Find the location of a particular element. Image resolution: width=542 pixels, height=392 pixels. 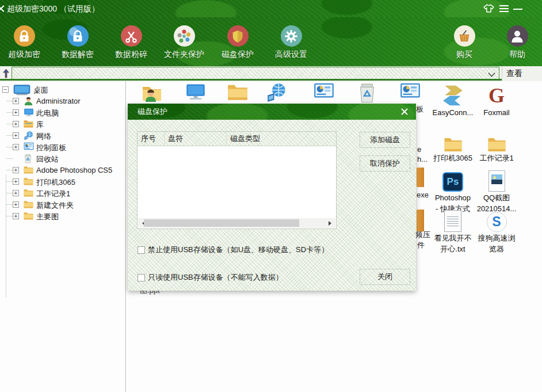

tree-item-control-panel: + 控制面板 is located at coordinates (63, 147).